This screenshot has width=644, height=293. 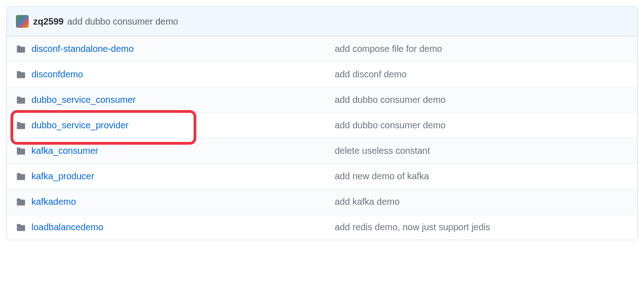 What do you see at coordinates (48, 22) in the screenshot?
I see `author-name: zq2599` at bounding box center [48, 22].